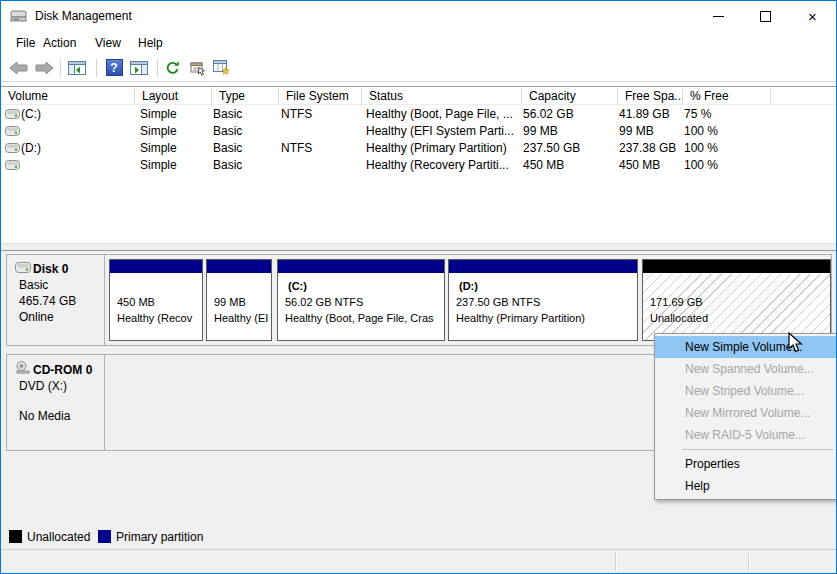 The height and width of the screenshot is (574, 837). I want to click on column-header-filler, so click(804, 96).